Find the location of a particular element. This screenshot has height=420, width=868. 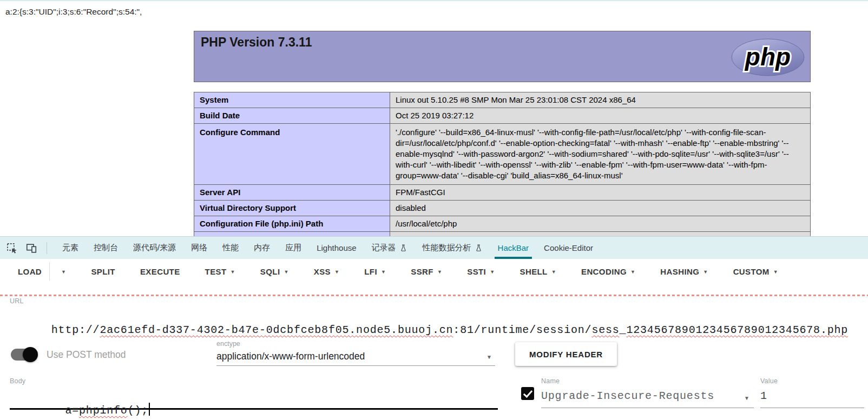

menu-item: LFI ▼ is located at coordinates (375, 271).